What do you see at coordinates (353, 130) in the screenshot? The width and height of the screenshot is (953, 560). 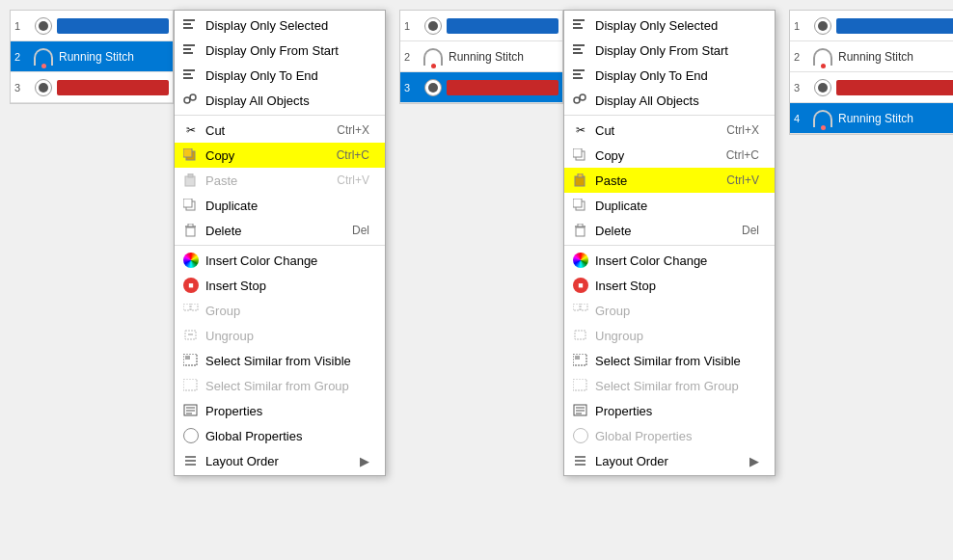 I see `shortcut-label: Ctrl+X` at bounding box center [353, 130].